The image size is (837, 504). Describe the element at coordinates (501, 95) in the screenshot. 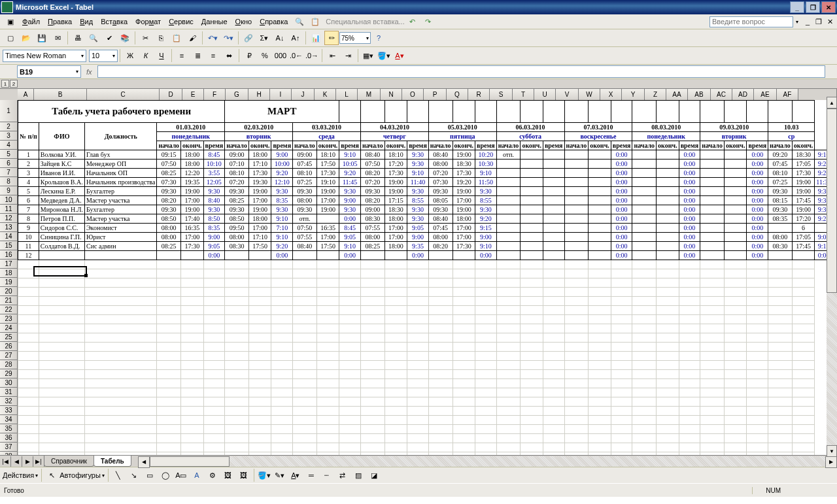

I see `col-header: S` at that location.